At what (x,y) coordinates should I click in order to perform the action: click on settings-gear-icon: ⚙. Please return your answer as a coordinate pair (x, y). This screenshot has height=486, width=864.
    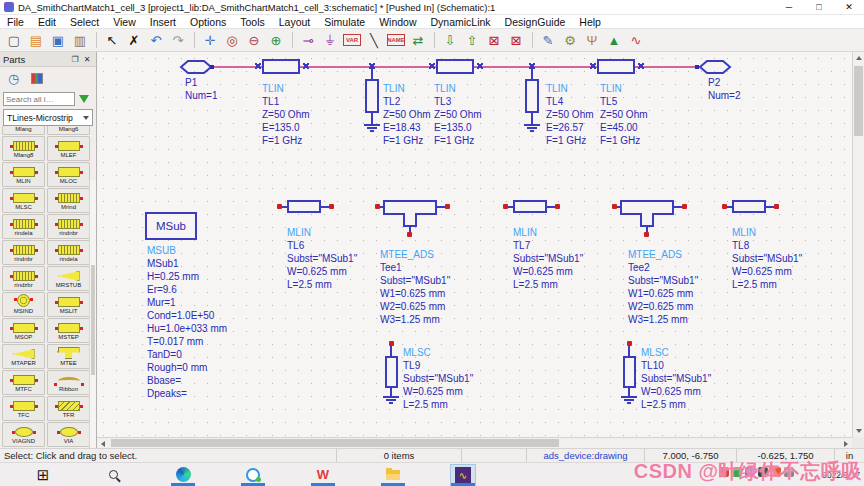
    Looking at the image, I should click on (570, 40).